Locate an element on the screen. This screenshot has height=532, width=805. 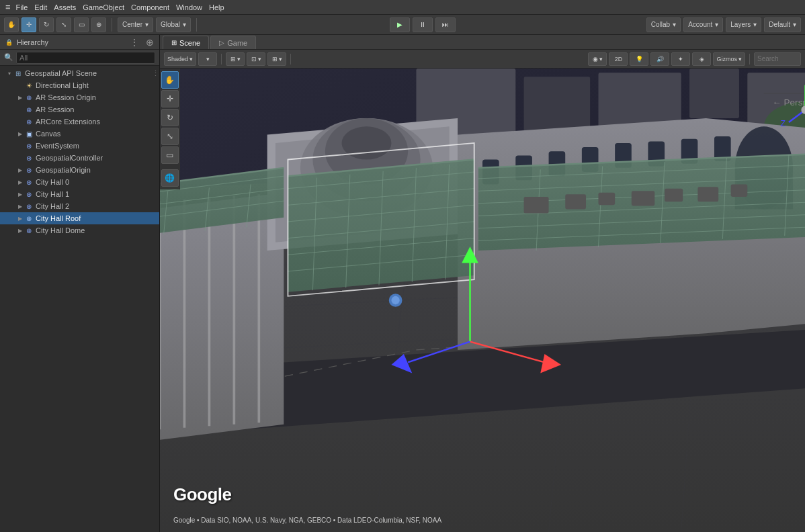
event-system-icon: ⊛ is located at coordinates (29, 146).